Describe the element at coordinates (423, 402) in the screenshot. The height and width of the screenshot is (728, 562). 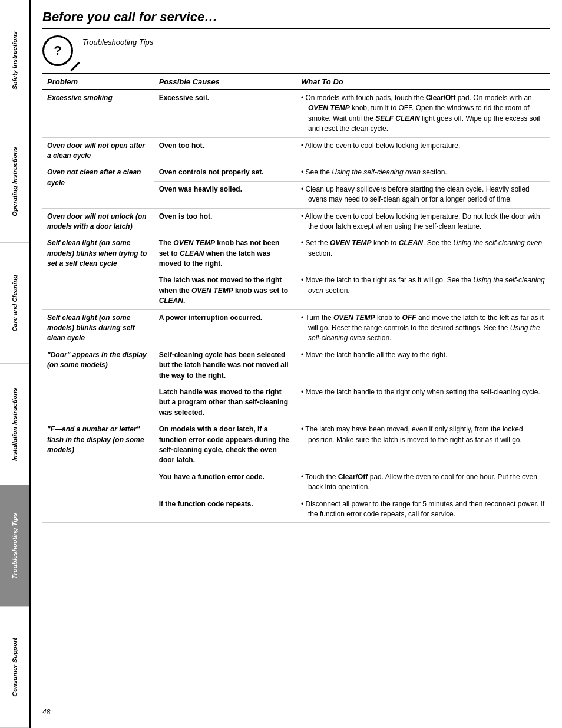
I see `todo-cell: Move the latch handle to the right only …` at that location.